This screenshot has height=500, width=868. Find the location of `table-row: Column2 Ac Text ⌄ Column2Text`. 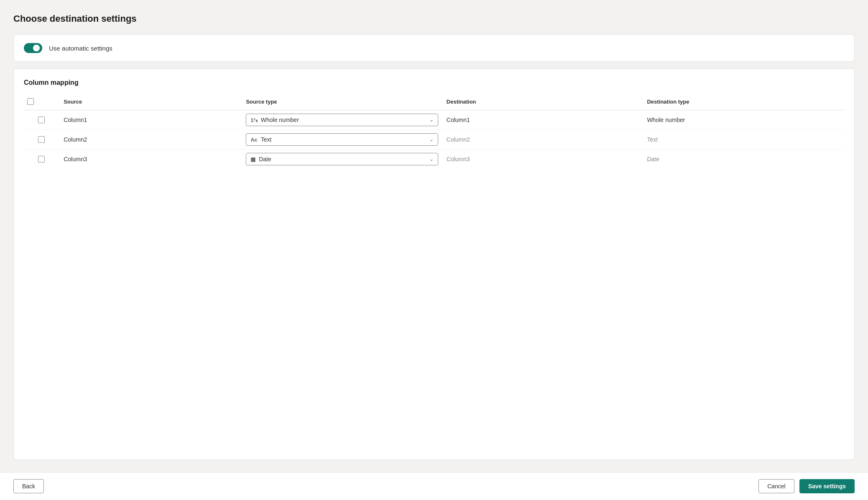

table-row: Column2 Ac Text ⌄ Column2Text is located at coordinates (434, 140).